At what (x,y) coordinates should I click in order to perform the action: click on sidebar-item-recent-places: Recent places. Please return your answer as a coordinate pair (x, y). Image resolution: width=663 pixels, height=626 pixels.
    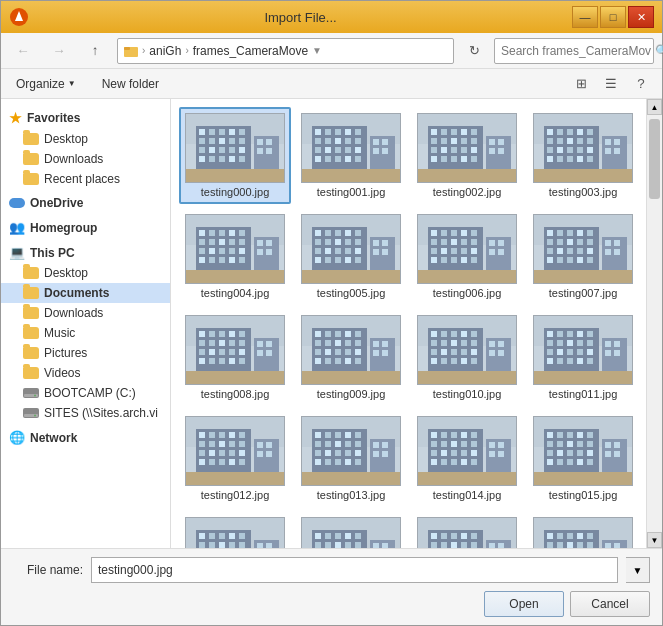
    Looking at the image, I should click on (86, 179).